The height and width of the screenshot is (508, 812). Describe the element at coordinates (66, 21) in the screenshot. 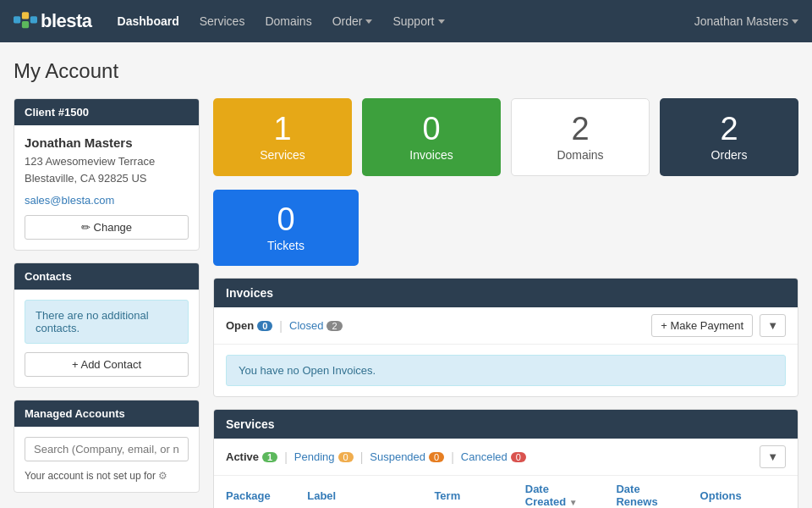

I see `brand-name: blesta` at that location.